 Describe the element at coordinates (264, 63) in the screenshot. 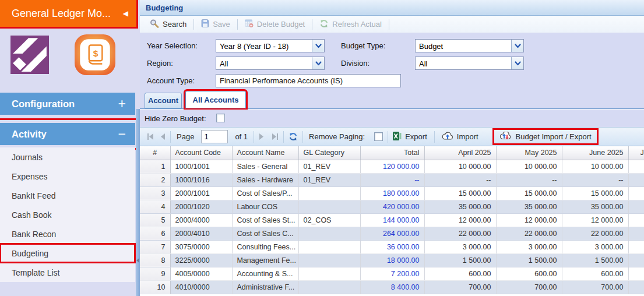

I see `region-value: All` at that location.